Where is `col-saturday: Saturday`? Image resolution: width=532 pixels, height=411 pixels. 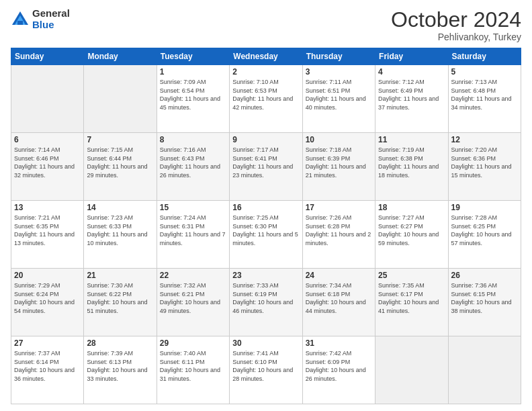 col-saturday: Saturday is located at coordinates (484, 56).